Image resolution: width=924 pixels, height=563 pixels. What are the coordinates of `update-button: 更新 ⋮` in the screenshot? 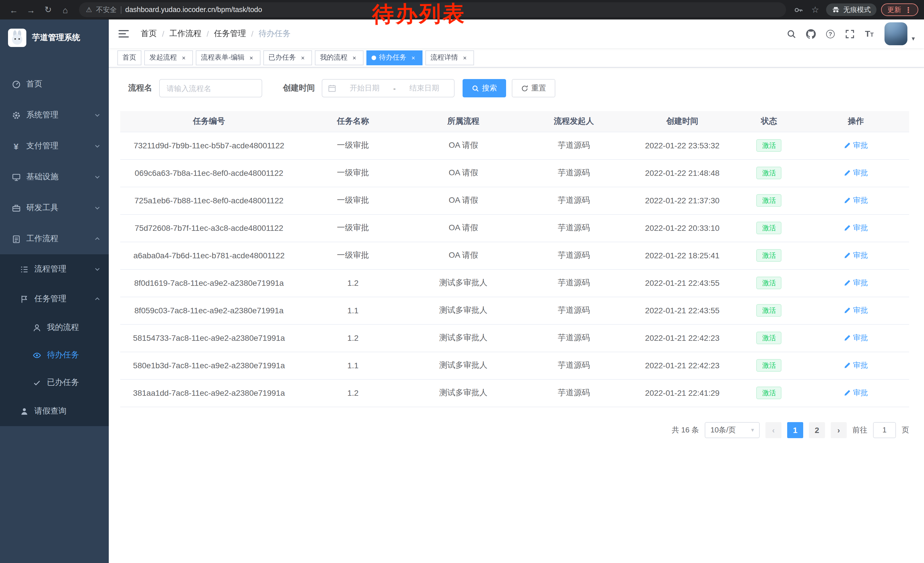 It's located at (900, 10).